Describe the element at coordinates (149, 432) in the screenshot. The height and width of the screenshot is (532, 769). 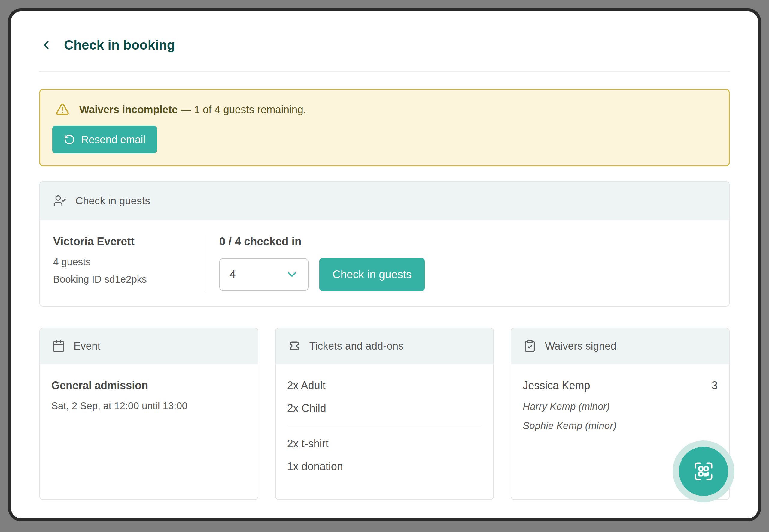
I see `event-card-body: General admission Sat, 2 Sep, at 12:00 u…` at that location.